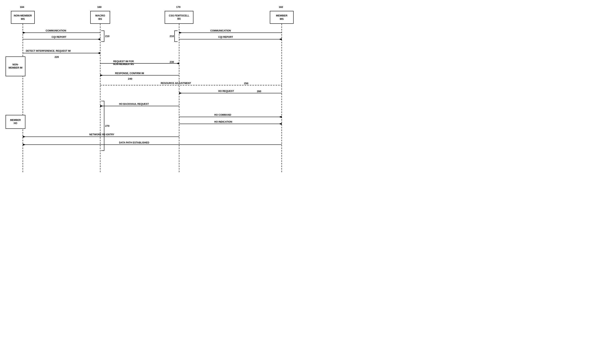 The height and width of the screenshot is (364, 616). I want to click on label-240: 240, so click(130, 79).